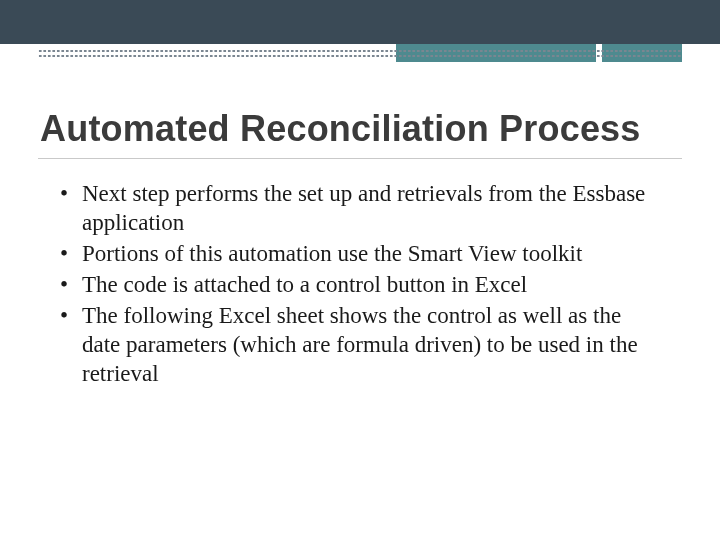 The width and height of the screenshot is (720, 540). Describe the element at coordinates (360, 286) in the screenshot. I see `list-item: The code is attached to a control button…` at that location.